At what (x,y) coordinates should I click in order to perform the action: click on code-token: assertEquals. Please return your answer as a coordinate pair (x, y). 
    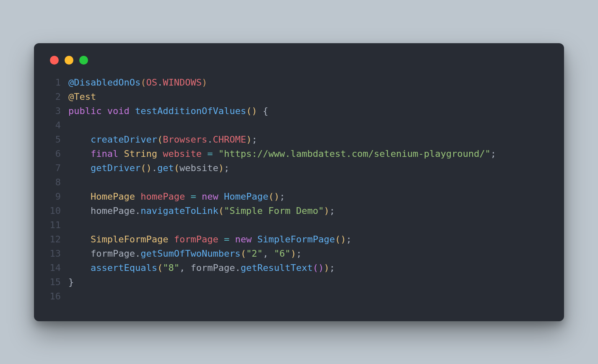
    Looking at the image, I should click on (124, 268).